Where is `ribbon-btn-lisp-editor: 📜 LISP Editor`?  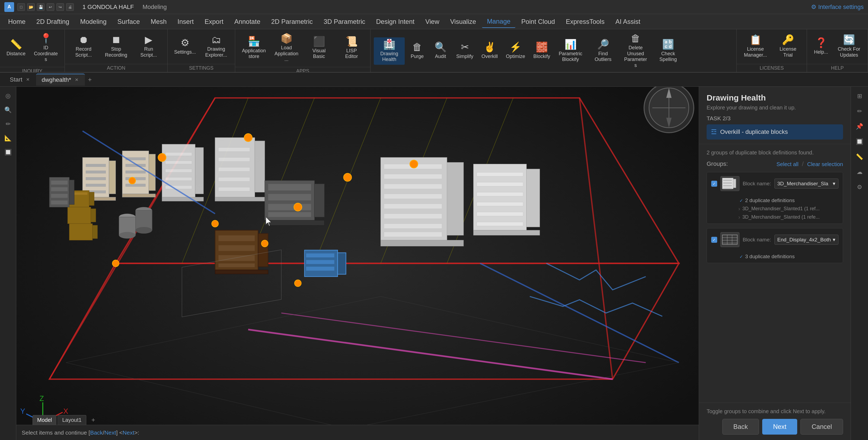
ribbon-btn-lisp-editor: 📜 LISP Editor is located at coordinates (351, 48).